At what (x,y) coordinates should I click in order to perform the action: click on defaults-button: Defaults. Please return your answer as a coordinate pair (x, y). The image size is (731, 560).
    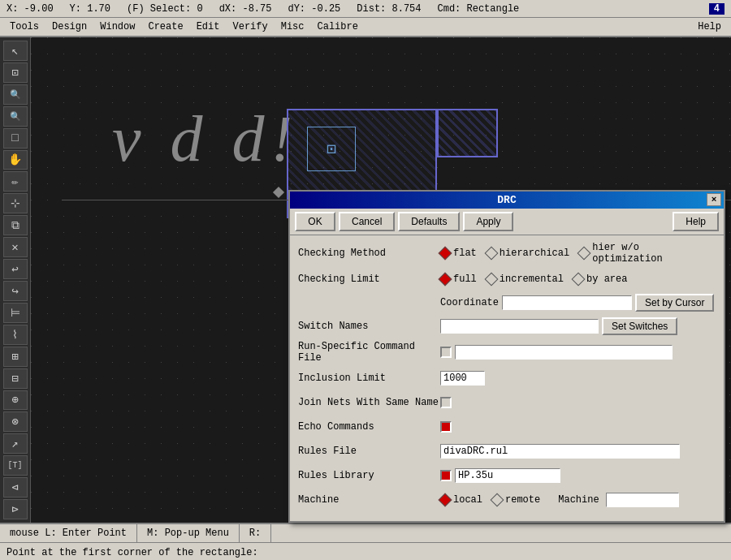
    Looking at the image, I should click on (429, 222).